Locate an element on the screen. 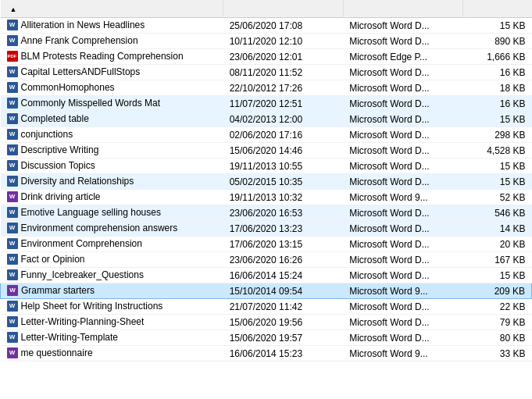 Image resolution: width=532 pixels, height=399 pixels. file-name-text: me questionnaire is located at coordinates (57, 353).